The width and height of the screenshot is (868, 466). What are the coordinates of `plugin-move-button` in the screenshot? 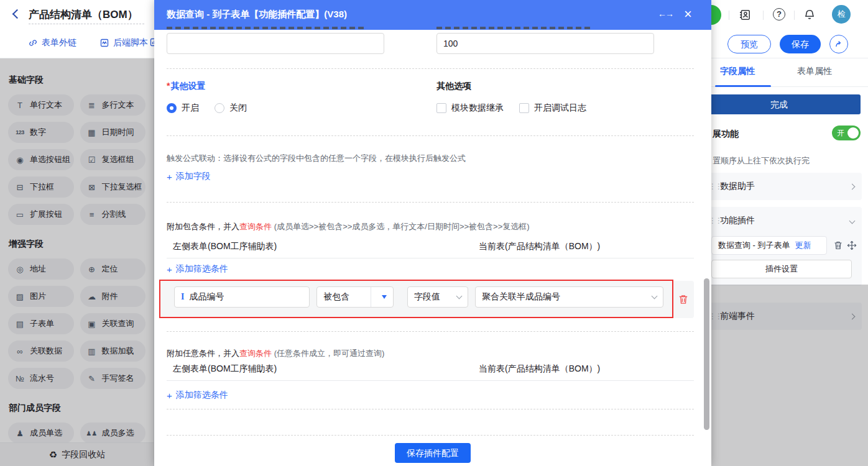 It's located at (852, 245).